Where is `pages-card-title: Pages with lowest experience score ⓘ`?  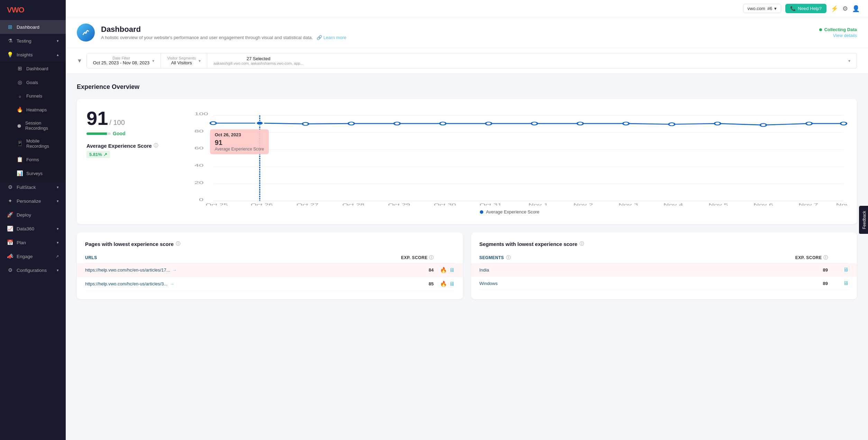 pages-card-title: Pages with lowest experience score ⓘ is located at coordinates (270, 244).